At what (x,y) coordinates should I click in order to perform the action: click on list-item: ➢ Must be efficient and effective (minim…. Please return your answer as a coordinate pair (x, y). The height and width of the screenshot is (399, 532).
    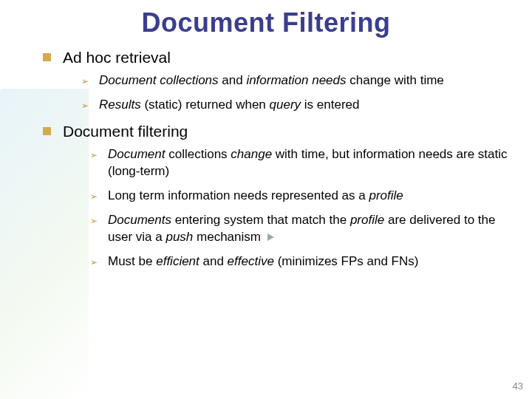
    Looking at the image, I should click on (300, 262).